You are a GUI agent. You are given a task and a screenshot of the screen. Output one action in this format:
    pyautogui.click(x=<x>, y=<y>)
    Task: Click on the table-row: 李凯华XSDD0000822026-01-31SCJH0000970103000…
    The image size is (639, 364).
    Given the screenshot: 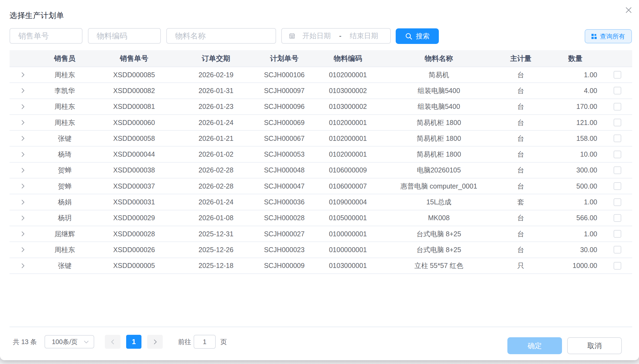 What is the action you would take?
    pyautogui.click(x=321, y=91)
    